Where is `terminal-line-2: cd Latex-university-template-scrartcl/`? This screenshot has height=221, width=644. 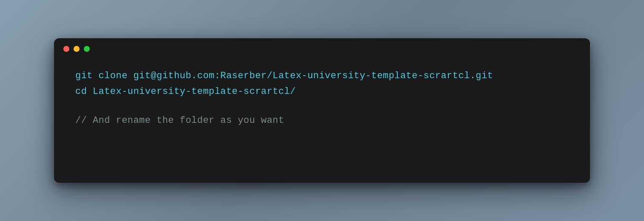
terminal-line-2: cd Latex-university-template-scrartcl/ is located at coordinates (322, 92).